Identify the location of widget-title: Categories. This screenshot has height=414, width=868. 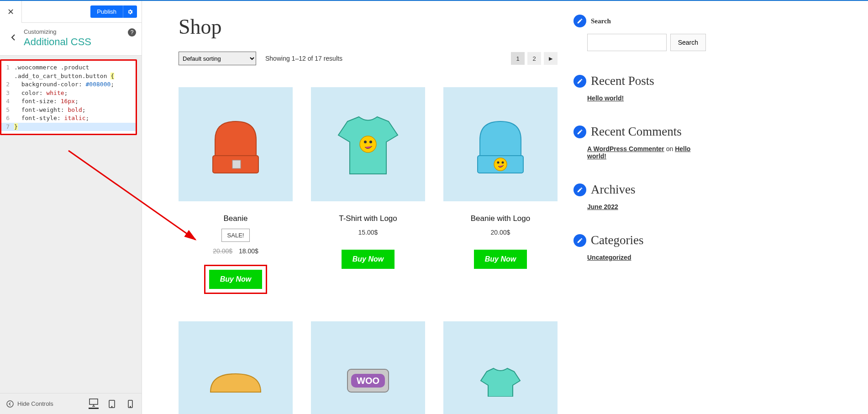
(617, 240).